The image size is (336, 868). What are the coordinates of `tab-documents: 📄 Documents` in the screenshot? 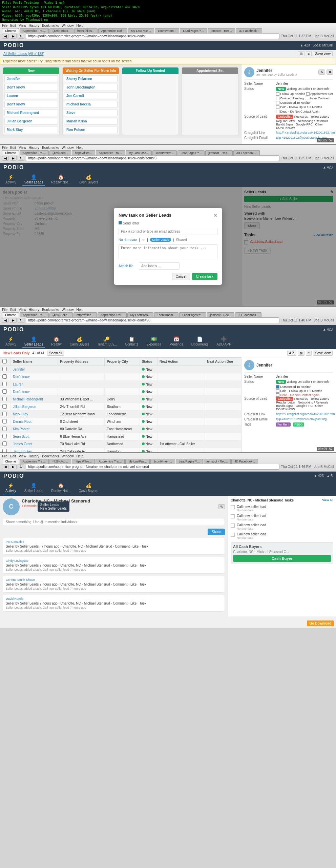 It's located at (200, 342).